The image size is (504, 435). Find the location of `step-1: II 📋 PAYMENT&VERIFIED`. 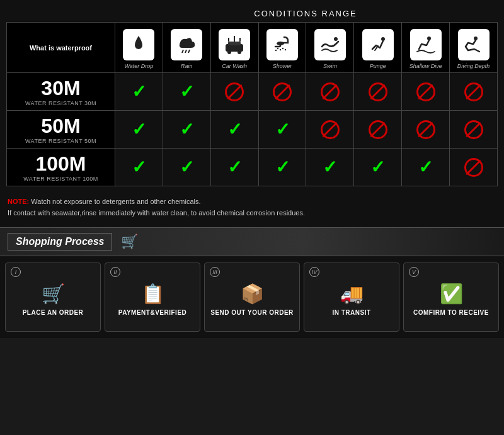

step-1: II 📋 PAYMENT&VERIFIED is located at coordinates (152, 297).